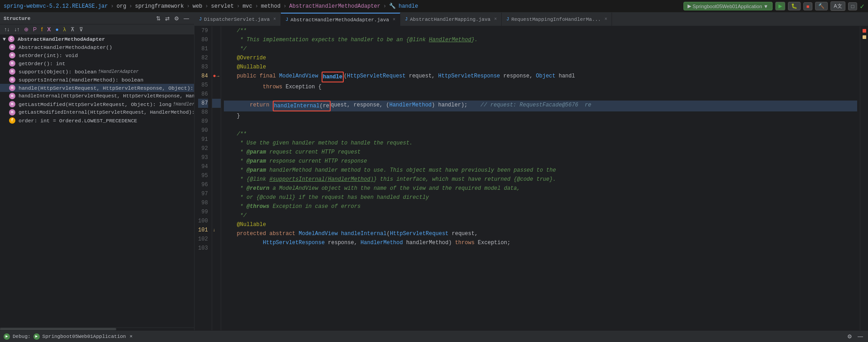 This screenshot has height=342, width=868. Describe the element at coordinates (393, 6) in the screenshot. I see `bc-method-icon: 🔧` at that location.